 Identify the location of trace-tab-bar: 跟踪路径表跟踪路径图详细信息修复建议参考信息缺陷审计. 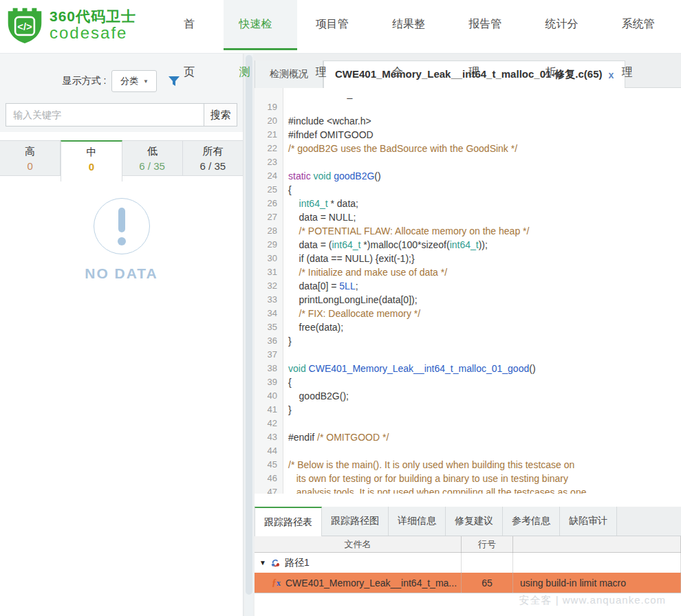
(468, 521).